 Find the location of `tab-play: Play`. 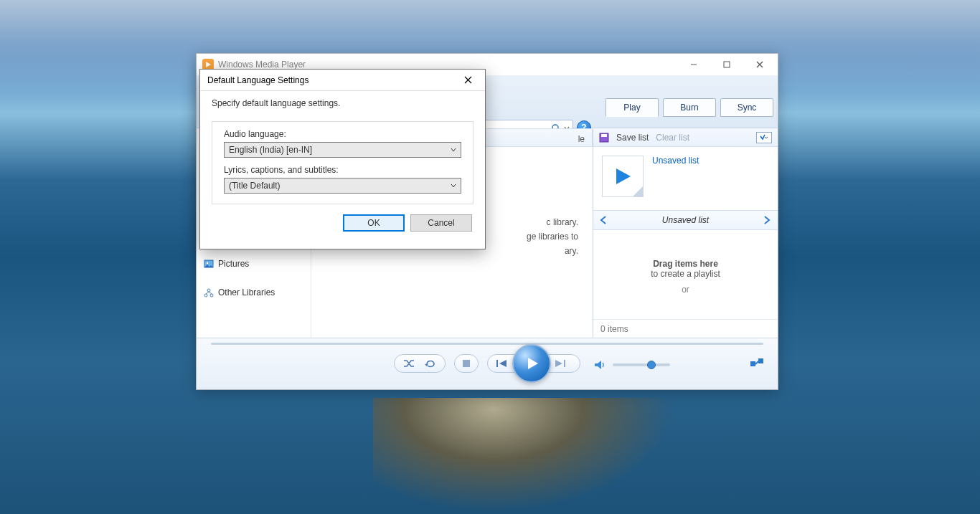

tab-play: Play is located at coordinates (632, 108).